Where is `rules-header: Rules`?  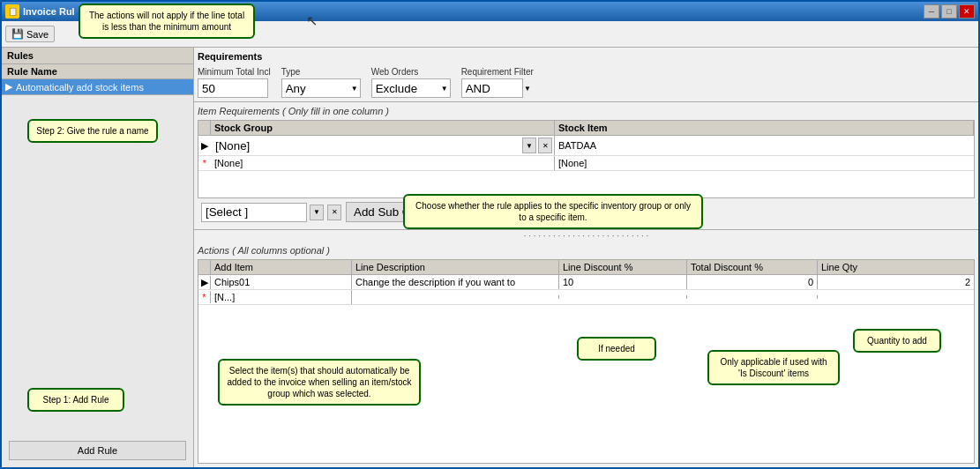 rules-header: Rules is located at coordinates (97, 56).